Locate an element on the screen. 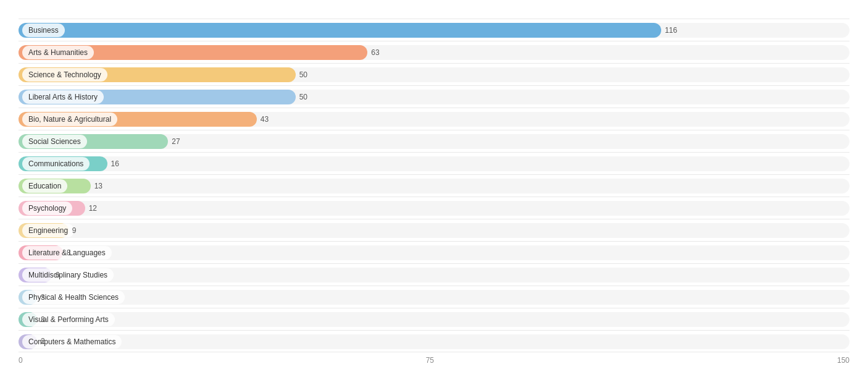  bar-label: Liberal Arts & History is located at coordinates (63, 97).